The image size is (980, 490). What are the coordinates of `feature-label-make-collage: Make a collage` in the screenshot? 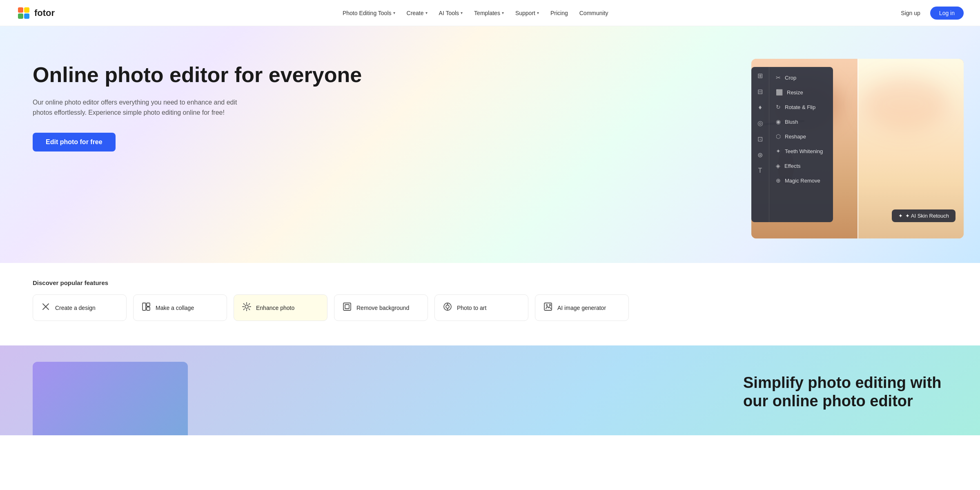 It's located at (175, 308).